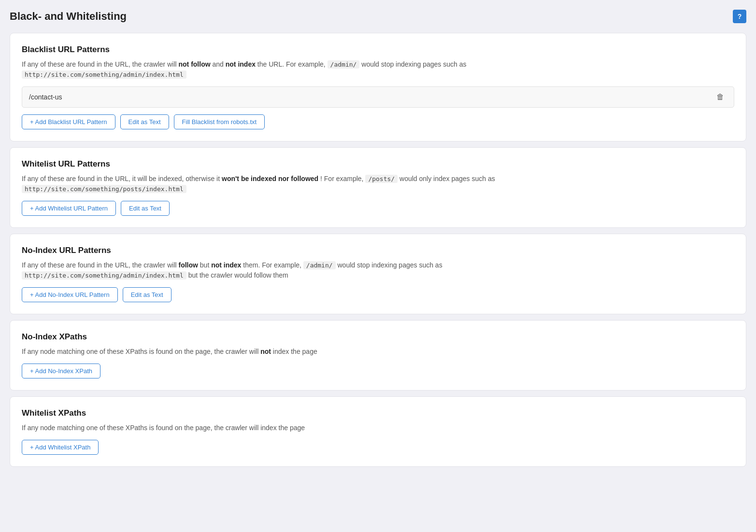  What do you see at coordinates (239, 275) in the screenshot?
I see `noindex-url-desc-5: but the crawler would follow them` at bounding box center [239, 275].